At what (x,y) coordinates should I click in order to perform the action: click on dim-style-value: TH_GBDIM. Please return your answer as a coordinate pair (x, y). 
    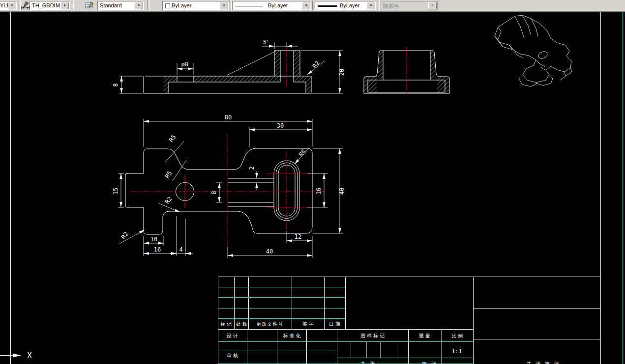
    Looking at the image, I should click on (46, 5).